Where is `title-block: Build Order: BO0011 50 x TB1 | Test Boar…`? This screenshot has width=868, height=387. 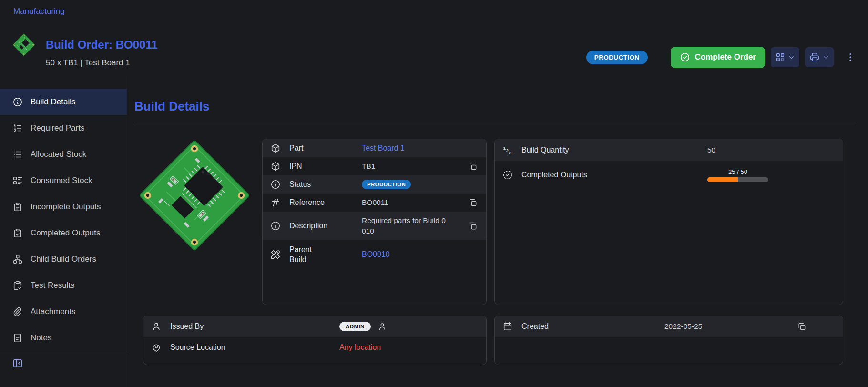
title-block: Build Order: BO0011 50 x TB1 | Test Boar… is located at coordinates (102, 55).